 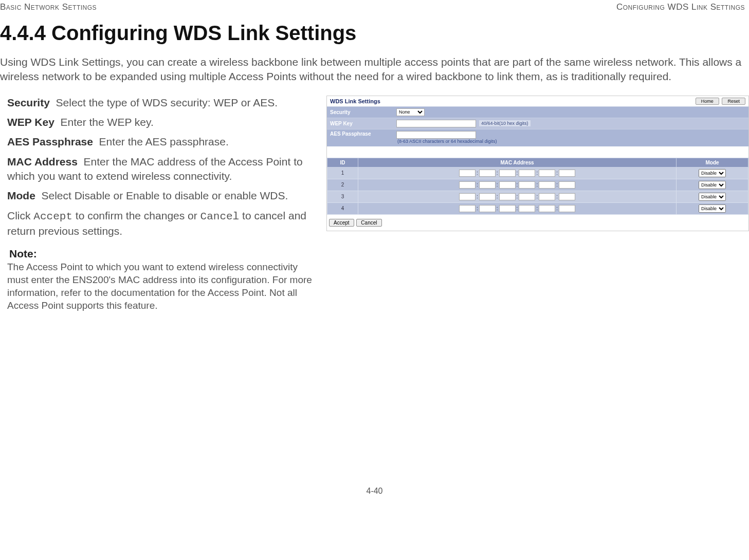 What do you see at coordinates (538, 173) in the screenshot?
I see `table-row: 1 ::::: Disable` at bounding box center [538, 173].